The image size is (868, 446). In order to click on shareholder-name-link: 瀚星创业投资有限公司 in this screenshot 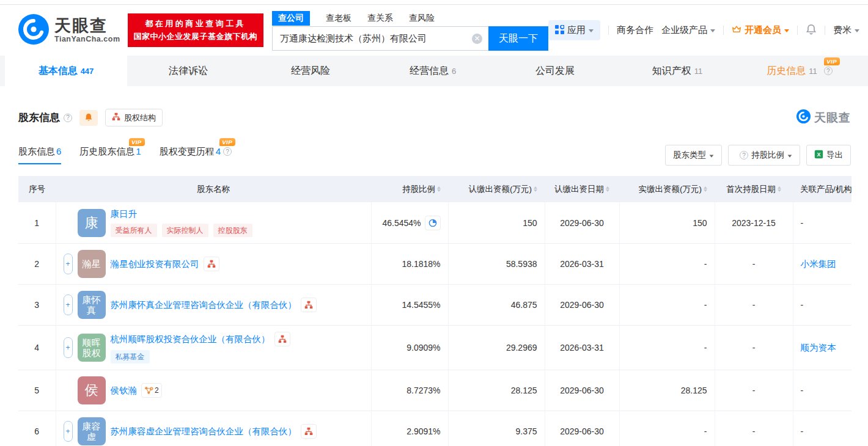, I will do `click(155, 264)`.